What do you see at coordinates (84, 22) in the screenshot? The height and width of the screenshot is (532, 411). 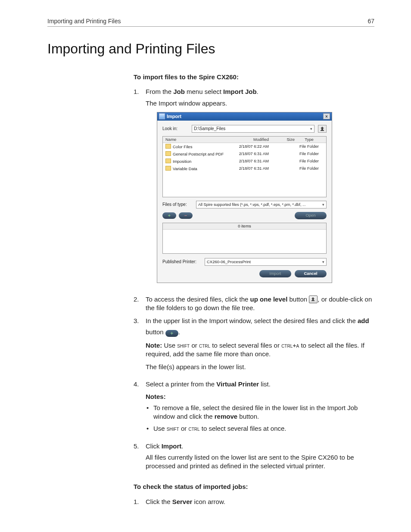 I see `header-left: Importing and Printing Files` at bounding box center [84, 22].